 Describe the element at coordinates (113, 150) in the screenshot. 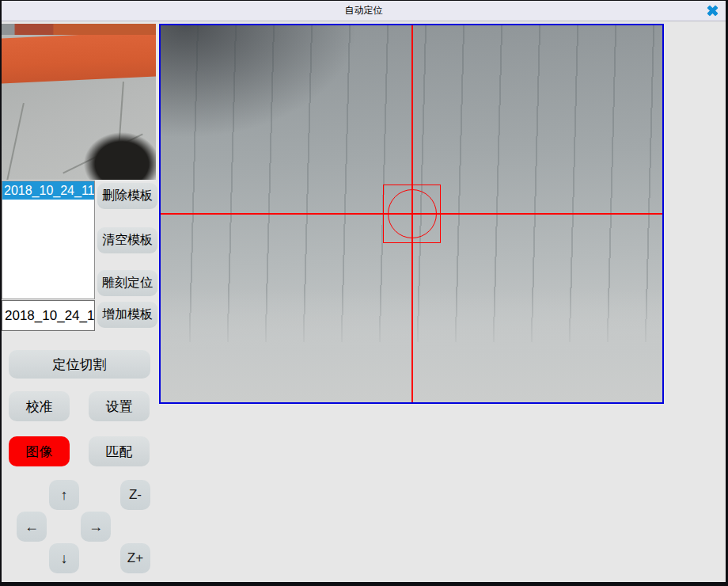

I see `preview-dark-object-decor` at that location.